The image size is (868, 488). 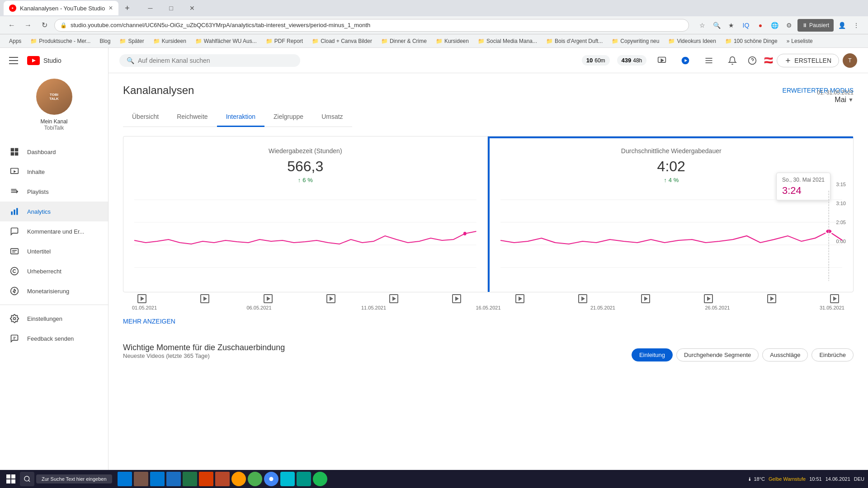 What do you see at coordinates (775, 25) in the screenshot?
I see `extension-btn5: 🌐` at bounding box center [775, 25].